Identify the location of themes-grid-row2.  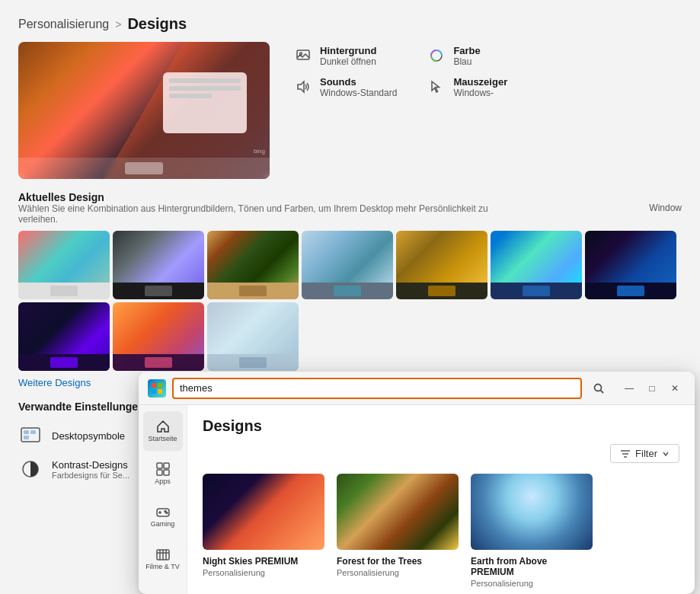
(350, 337).